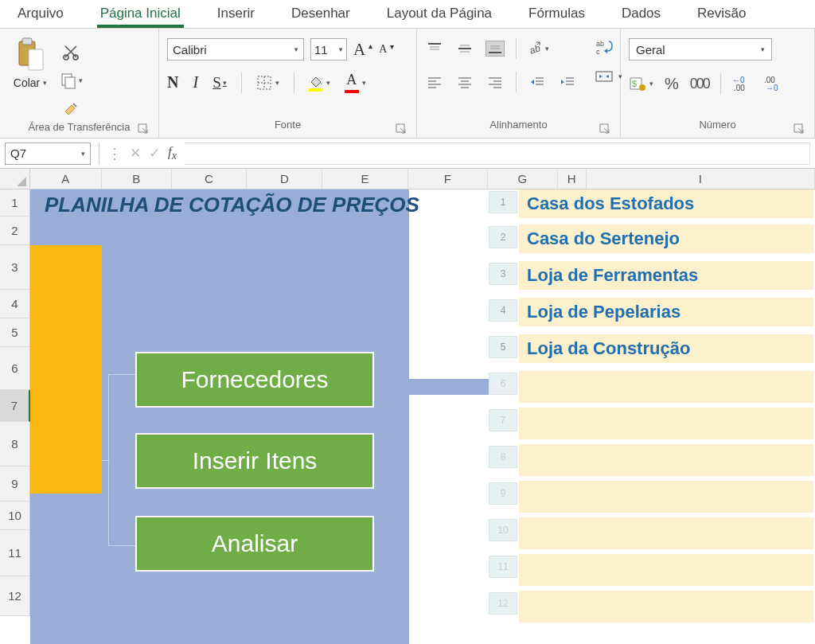 The height and width of the screenshot is (644, 815). What do you see at coordinates (41, 14) in the screenshot?
I see `tab-arquivo: Arquivo` at bounding box center [41, 14].